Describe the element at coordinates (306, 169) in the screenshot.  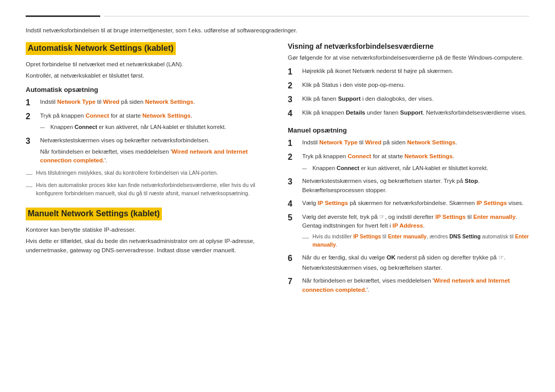
I see `dash-icon-r: –` at that location.